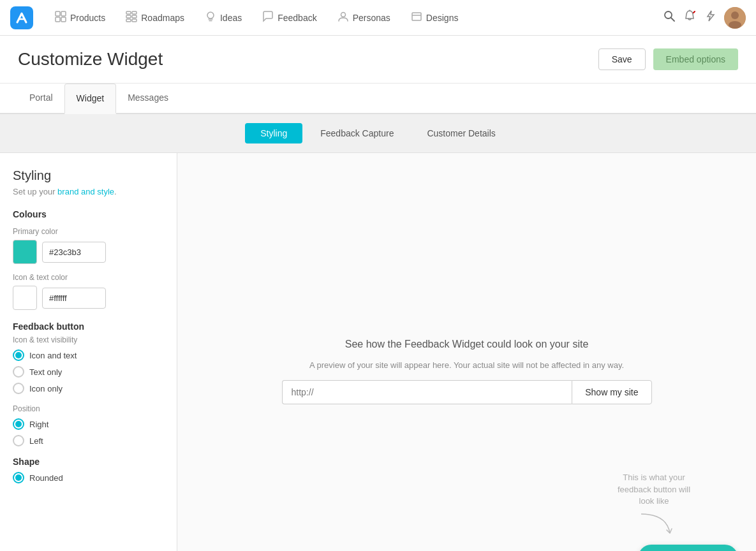 Image resolution: width=756 pixels, height=551 pixels. Describe the element at coordinates (61, 18) in the screenshot. I see `products-icon` at that location.